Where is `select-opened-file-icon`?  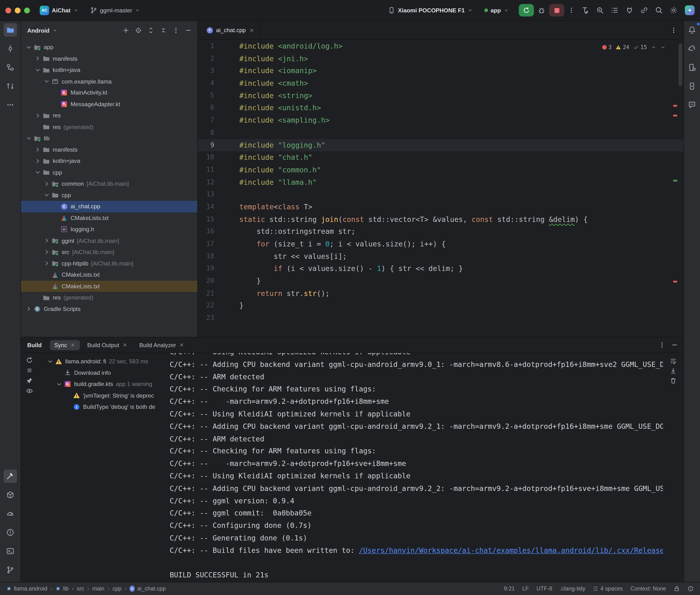 select-opened-file-icon is located at coordinates (138, 30).